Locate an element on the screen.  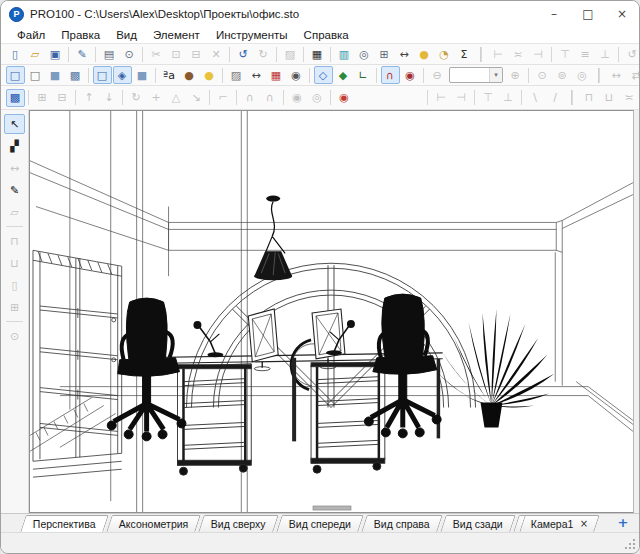
show-hidden-icon: ◎ is located at coordinates (317, 98).